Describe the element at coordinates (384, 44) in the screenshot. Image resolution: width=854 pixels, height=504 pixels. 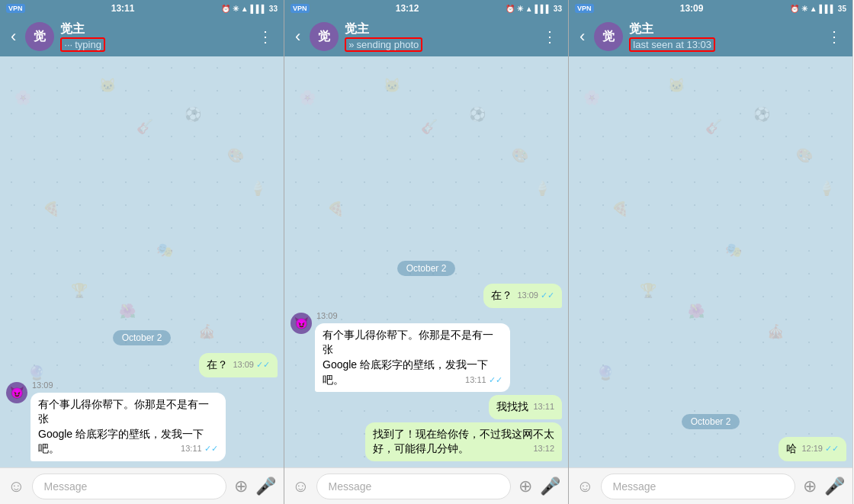
I see `sending-status-2: » sending photo` at that location.